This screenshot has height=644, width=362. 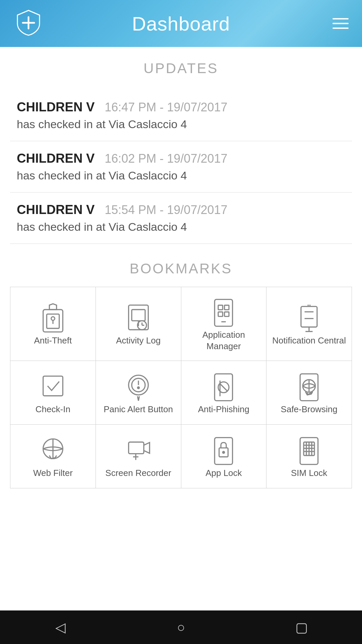 I want to click on bookmark-web-filter: Web Filter, so click(x=53, y=457).